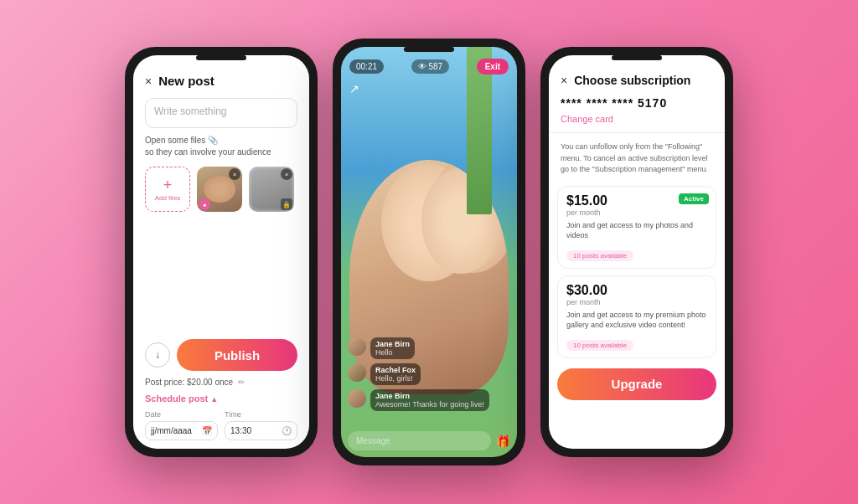  Describe the element at coordinates (158, 355) in the screenshot. I see `down-arrow-icon: ↓` at that location.